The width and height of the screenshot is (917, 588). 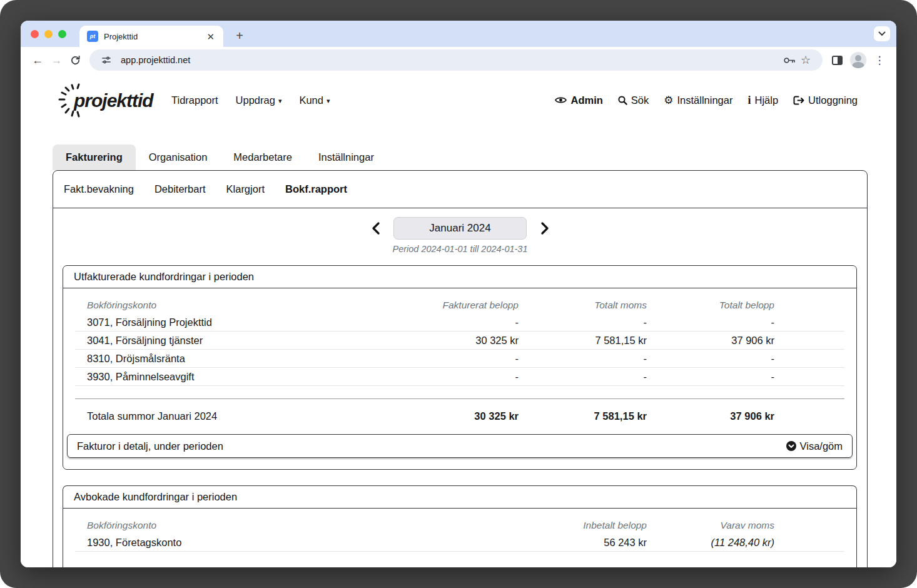 What do you see at coordinates (460, 543) in the screenshot?
I see `table-row: 1930, Företagskonto 56 243 kr (11 248,40…` at bounding box center [460, 543].